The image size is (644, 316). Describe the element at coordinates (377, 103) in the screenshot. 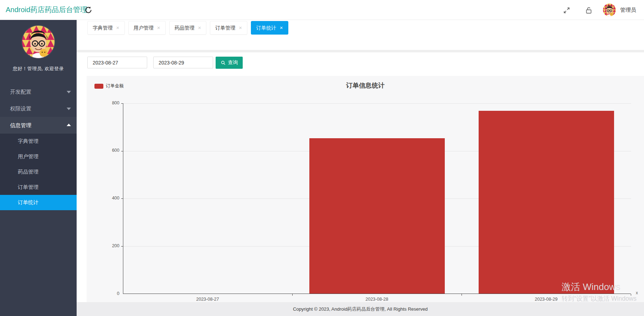

I see `gridline` at that location.